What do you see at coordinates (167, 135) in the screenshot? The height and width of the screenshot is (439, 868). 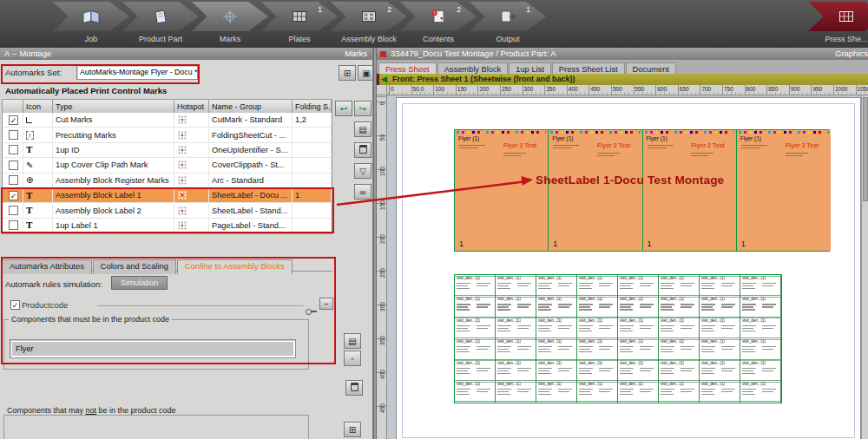 I see `mark-row-precutting-marks: !Precutting MarksFoldingSheetCut - ...` at bounding box center [167, 135].